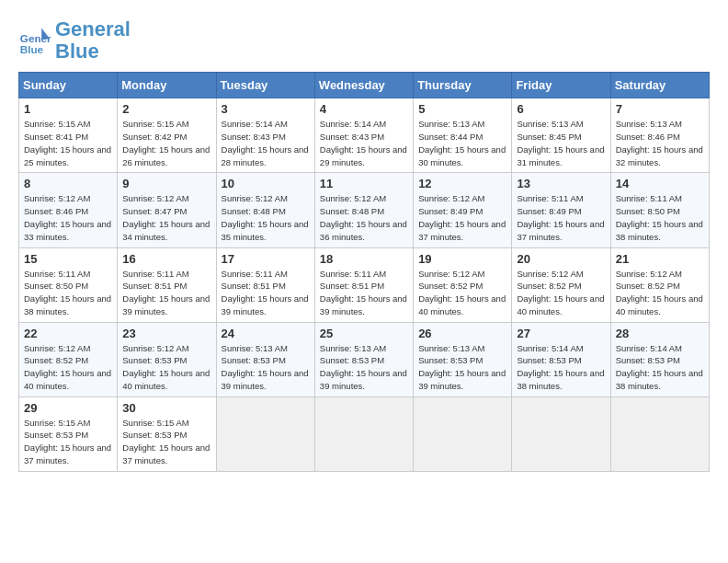 The width and height of the screenshot is (728, 563). Describe the element at coordinates (364, 434) in the screenshot. I see `week-row-5: 29 Sunrise: 5:15 AMSunset: 8:53 PMDaylig…` at that location.